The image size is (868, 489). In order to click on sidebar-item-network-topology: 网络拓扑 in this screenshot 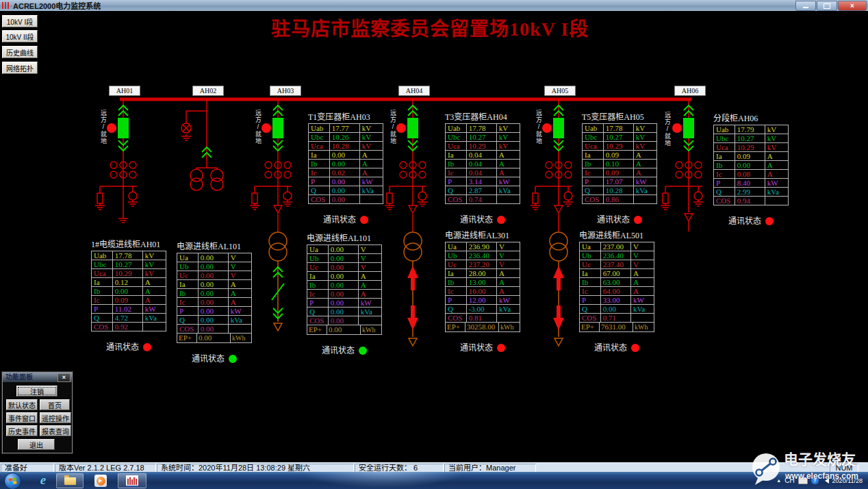, I will do `click(20, 68)`.